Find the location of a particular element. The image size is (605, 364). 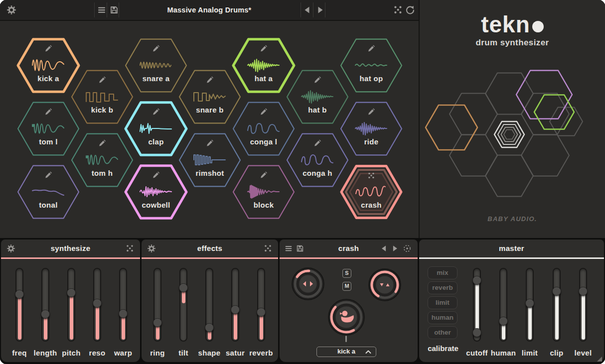

slider-track is located at coordinates (183, 305).